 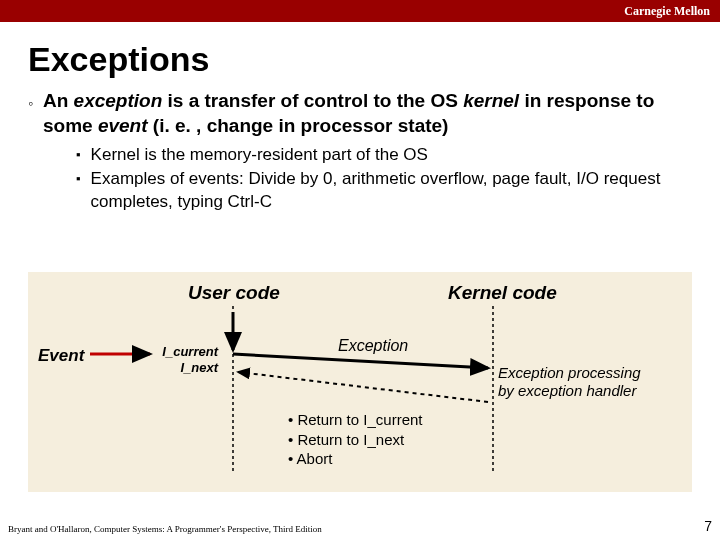 What do you see at coordinates (188, 352) in the screenshot?
I see `i-current-label: I_current` at bounding box center [188, 352].